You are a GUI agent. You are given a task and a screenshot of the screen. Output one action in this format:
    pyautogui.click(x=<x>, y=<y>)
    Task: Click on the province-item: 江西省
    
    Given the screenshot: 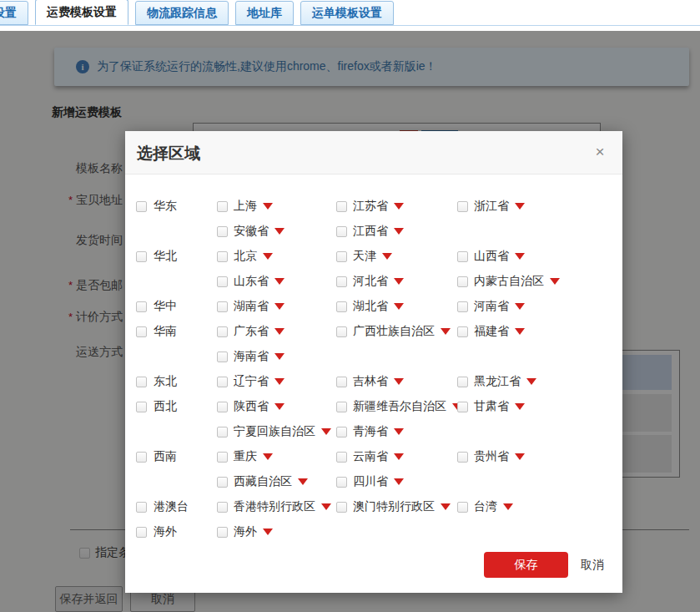 What is the action you would take?
    pyautogui.click(x=397, y=231)
    